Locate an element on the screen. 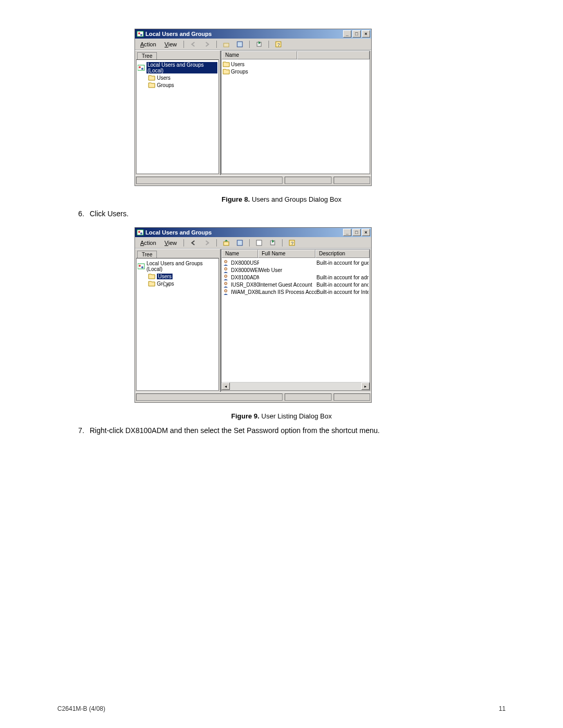 The width and height of the screenshot is (563, 728). refresh-button is located at coordinates (259, 243).